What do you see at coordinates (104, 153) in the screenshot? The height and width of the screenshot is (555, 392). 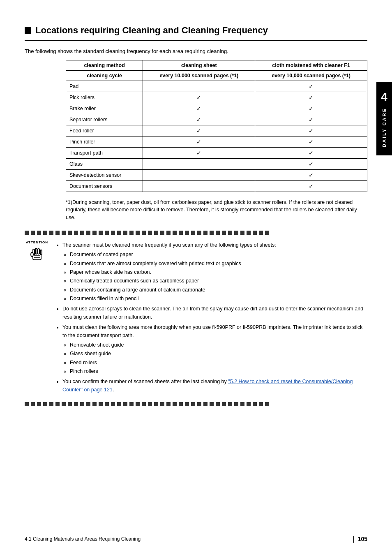 I see `table-cell-label: Transport path` at bounding box center [104, 153].